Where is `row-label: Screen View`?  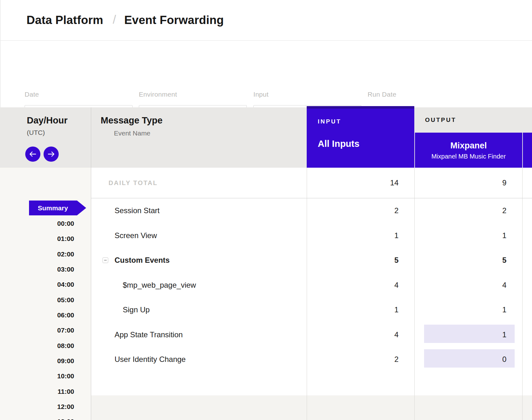
row-label: Screen View is located at coordinates (136, 236).